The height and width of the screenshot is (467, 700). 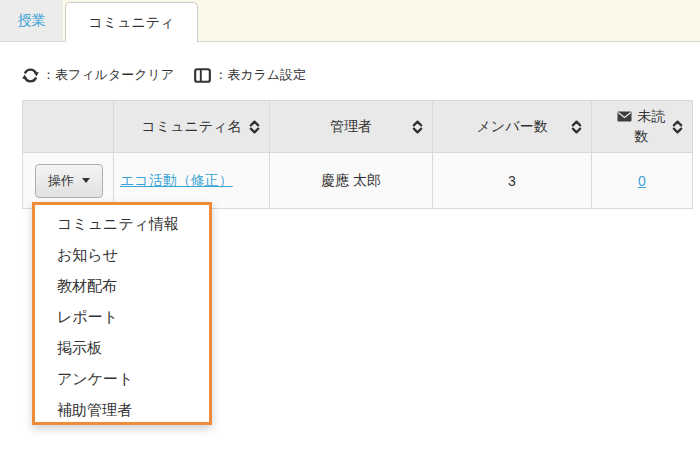 What do you see at coordinates (122, 314) in the screenshot?
I see `action-dropdown-menu: コミュニティ情報 お知らせ 教材配布 レポート 掲示板 アンケート 補助管理者` at bounding box center [122, 314].